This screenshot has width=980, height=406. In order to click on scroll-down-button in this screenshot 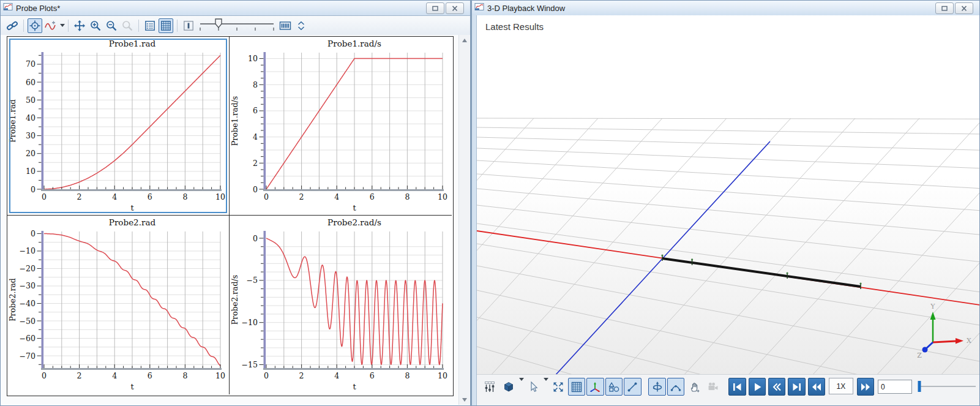, I will do `click(464, 399)`.